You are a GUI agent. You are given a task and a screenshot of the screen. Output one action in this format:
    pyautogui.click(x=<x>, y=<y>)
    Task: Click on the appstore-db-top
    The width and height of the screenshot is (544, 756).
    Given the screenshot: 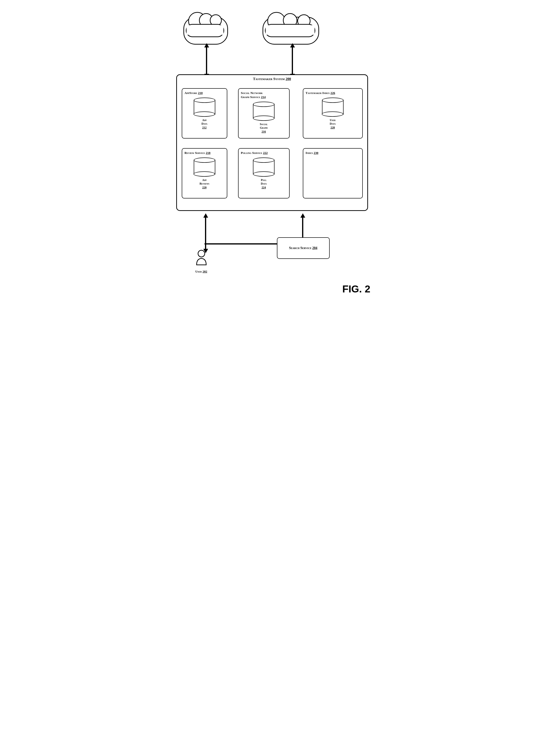 What is the action you would take?
    pyautogui.click(x=205, y=100)
    